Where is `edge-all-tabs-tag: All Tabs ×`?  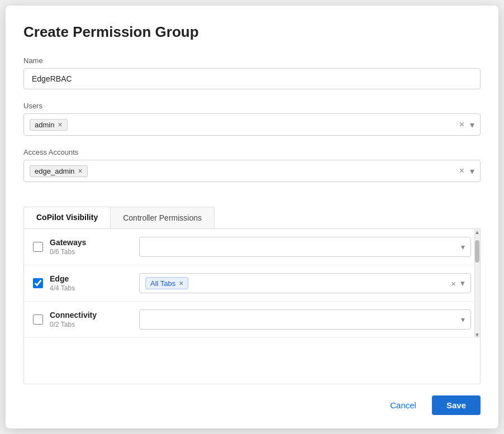
edge-all-tabs-tag: All Tabs × is located at coordinates (167, 283).